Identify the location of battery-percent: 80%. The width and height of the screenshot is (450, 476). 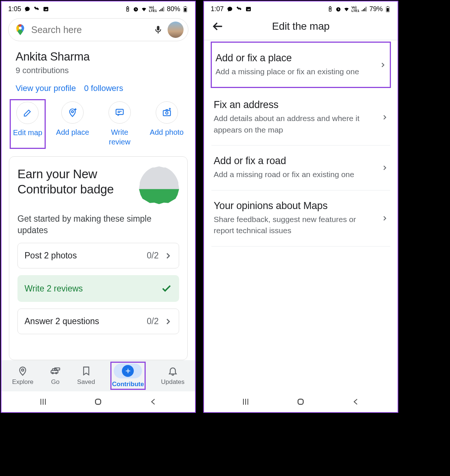
(174, 9).